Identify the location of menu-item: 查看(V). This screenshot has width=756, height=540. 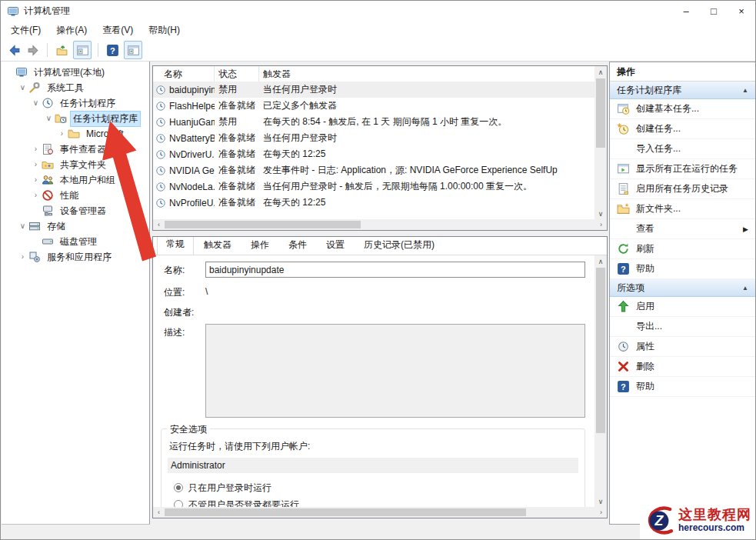
(118, 31).